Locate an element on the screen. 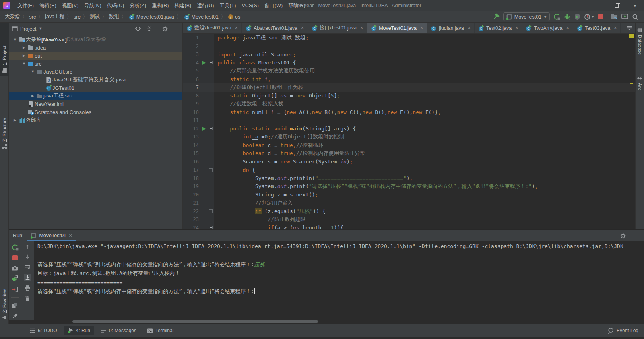 The width and height of the screenshot is (644, 339). editor-gutter: 22 is located at coordinates (198, 212).